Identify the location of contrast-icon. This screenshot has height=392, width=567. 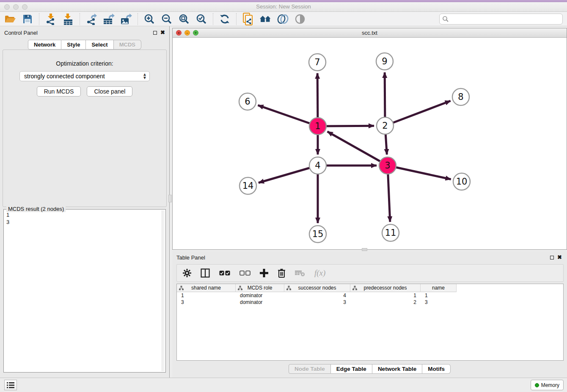
(300, 19).